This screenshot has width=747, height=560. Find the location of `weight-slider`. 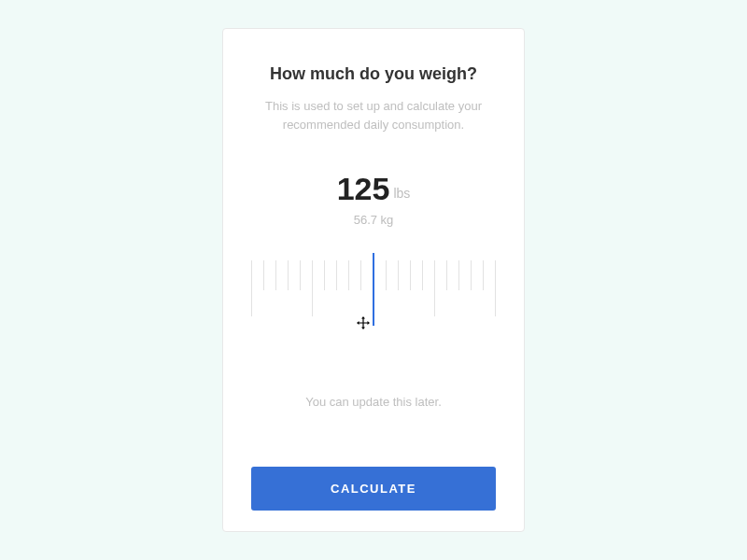

weight-slider is located at coordinates (374, 295).